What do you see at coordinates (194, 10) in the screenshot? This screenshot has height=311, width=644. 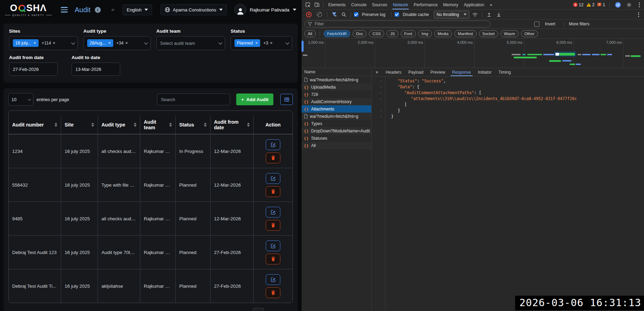 I see `company-select: Aparna Constructions` at bounding box center [194, 10].